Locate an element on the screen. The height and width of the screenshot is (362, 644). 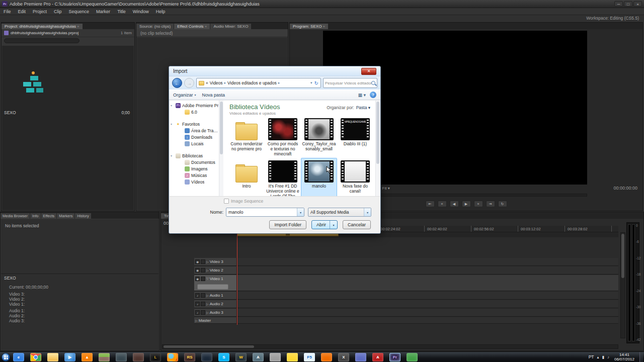
clock: 14:41 06/07/2012 is located at coordinates (624, 357).